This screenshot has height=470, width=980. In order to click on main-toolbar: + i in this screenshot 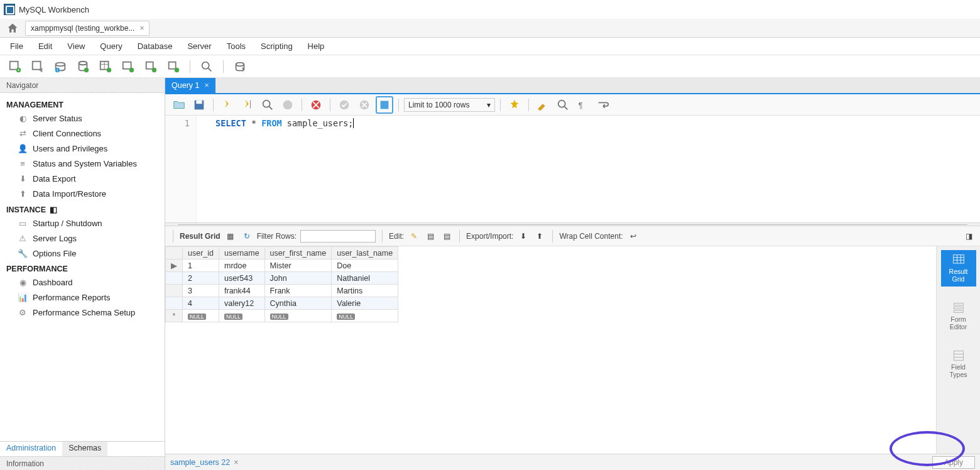, I will do `click(490, 67)`.